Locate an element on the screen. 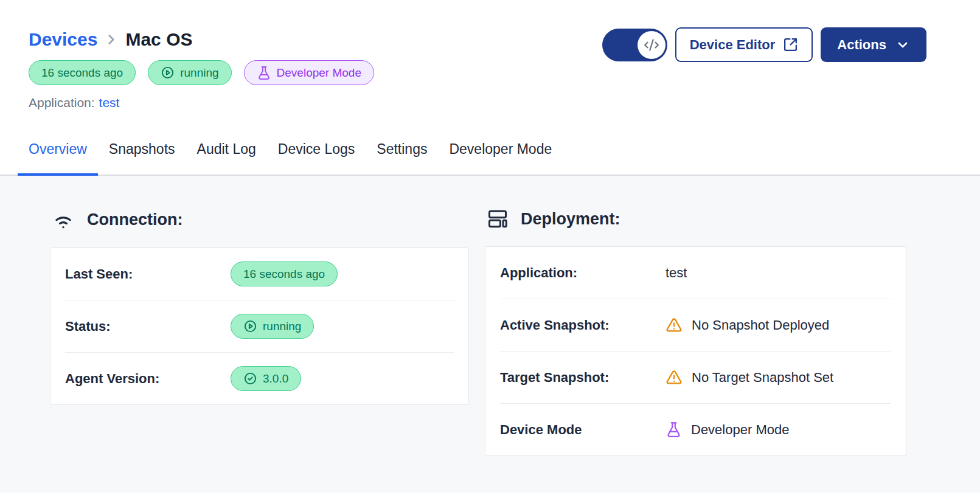 Image resolution: width=980 pixels, height=495 pixels. tab-overview: Overview is located at coordinates (58, 143).